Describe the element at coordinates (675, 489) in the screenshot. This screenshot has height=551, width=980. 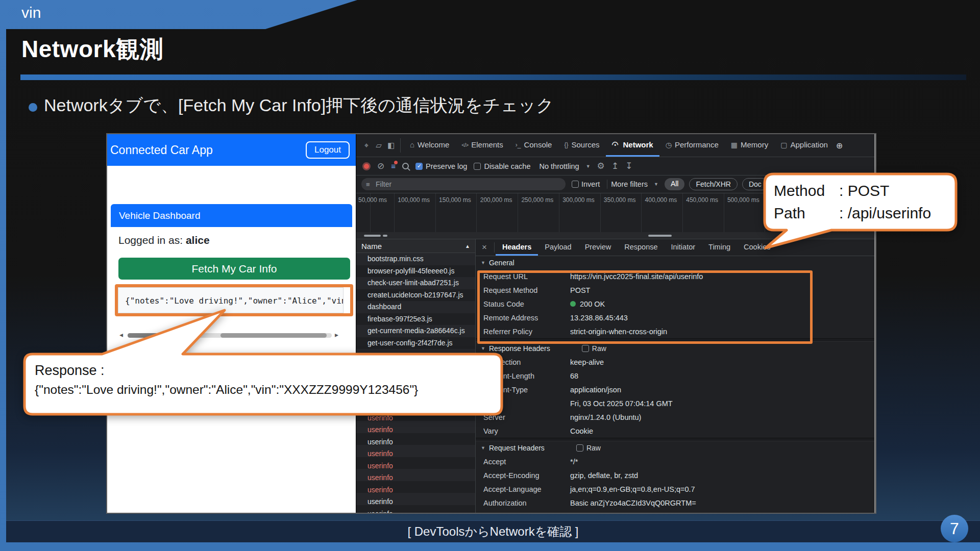
I see `header-row: Accept-Language ja,en;q=0.9,en-GB;q=0.8,…` at that location.